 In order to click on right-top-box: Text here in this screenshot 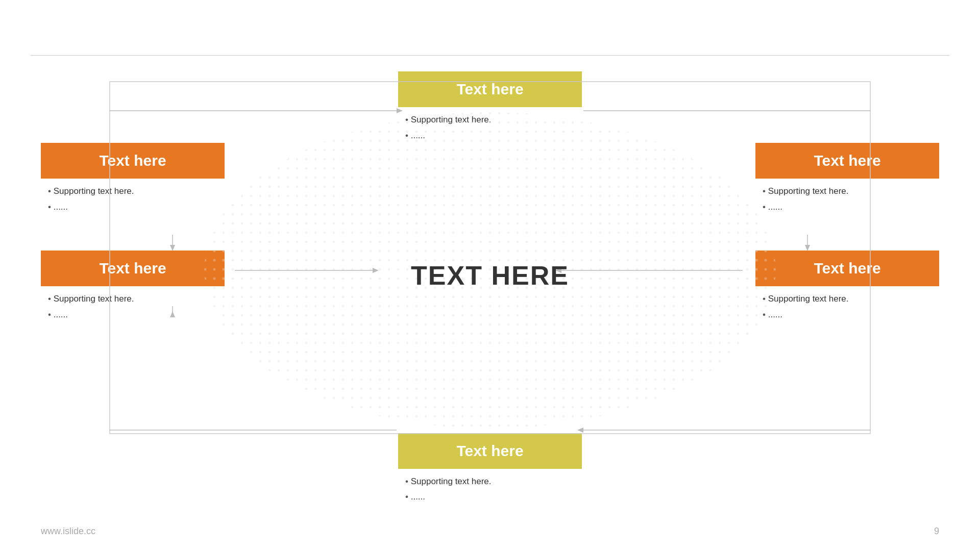, I will do `click(847, 161)`.